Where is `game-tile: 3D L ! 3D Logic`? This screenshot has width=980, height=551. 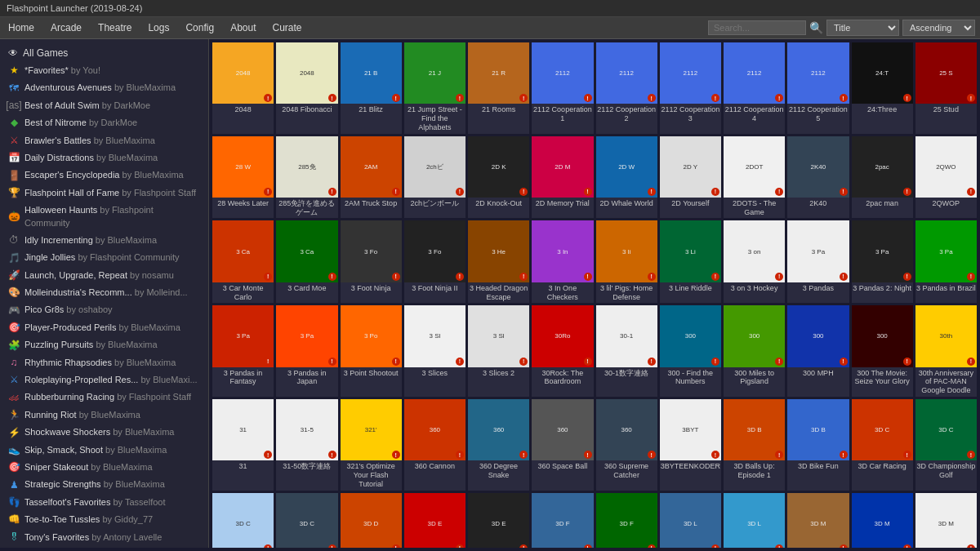 game-tile: 3D L ! 3D Logic is located at coordinates (691, 521).